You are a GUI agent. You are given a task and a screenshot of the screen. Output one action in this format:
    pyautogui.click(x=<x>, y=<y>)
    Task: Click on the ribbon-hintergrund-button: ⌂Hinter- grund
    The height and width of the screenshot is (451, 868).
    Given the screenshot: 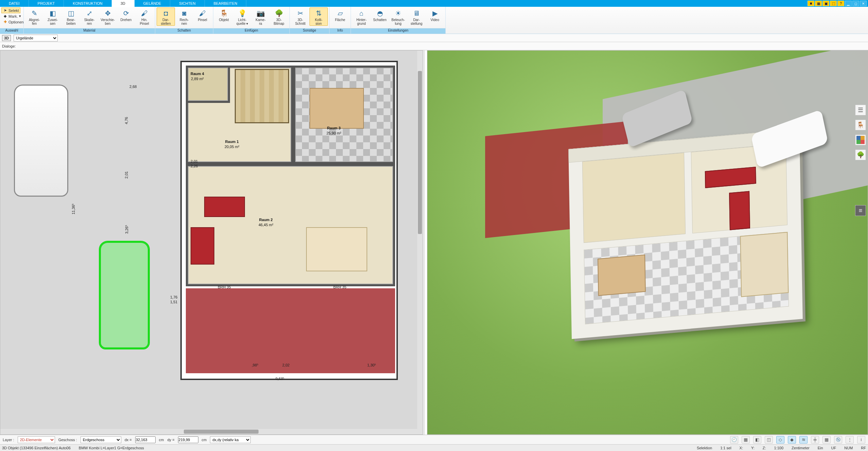 What is the action you would take?
    pyautogui.click(x=361, y=17)
    